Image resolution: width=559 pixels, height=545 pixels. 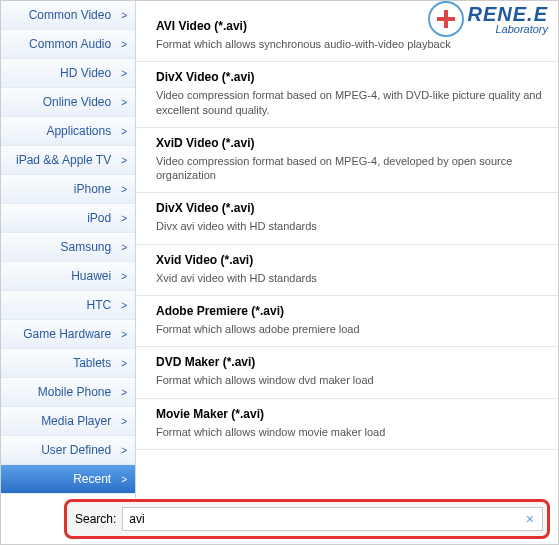 I want to click on sidebar-item-ipad-apple-tv: iPad && Apple TV>, so click(x=68, y=160).